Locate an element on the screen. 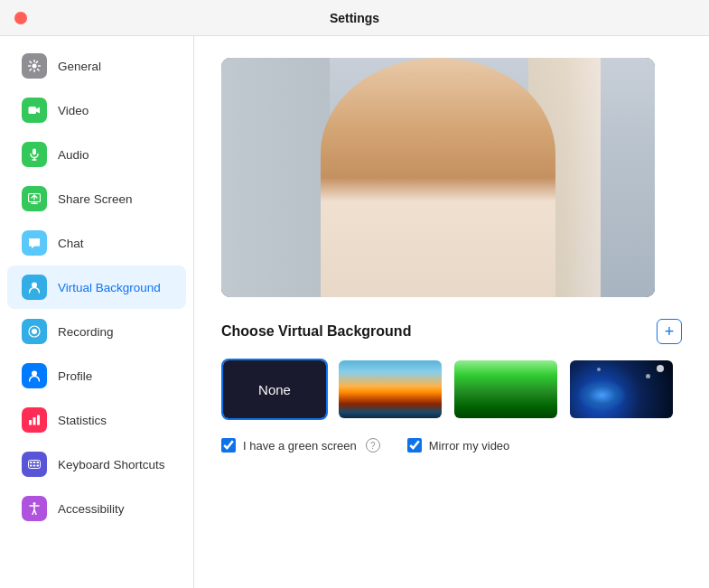 This screenshot has width=709, height=588. virtual-background-icon is located at coordinates (34, 287).